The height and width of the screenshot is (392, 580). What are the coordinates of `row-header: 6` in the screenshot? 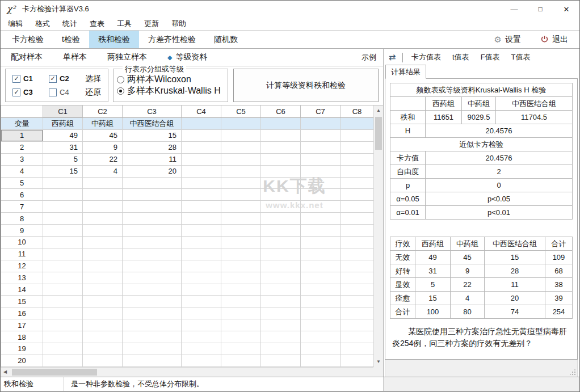 It's located at (22, 195).